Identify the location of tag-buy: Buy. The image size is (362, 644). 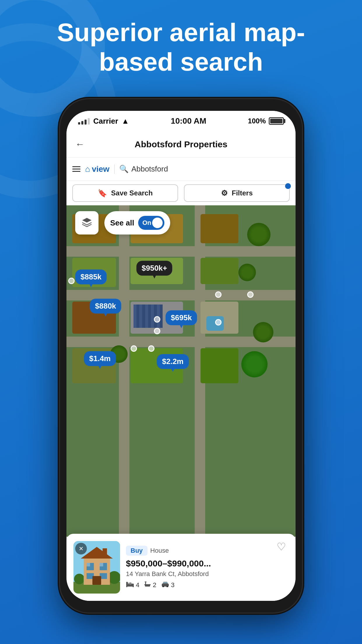
(137, 551).